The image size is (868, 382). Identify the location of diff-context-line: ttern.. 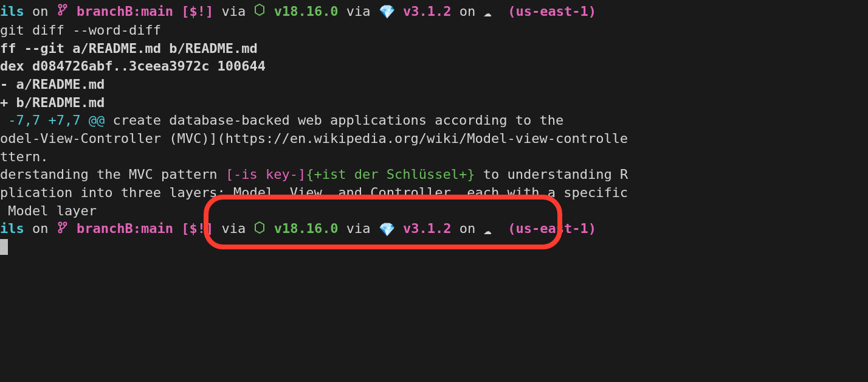
(434, 157).